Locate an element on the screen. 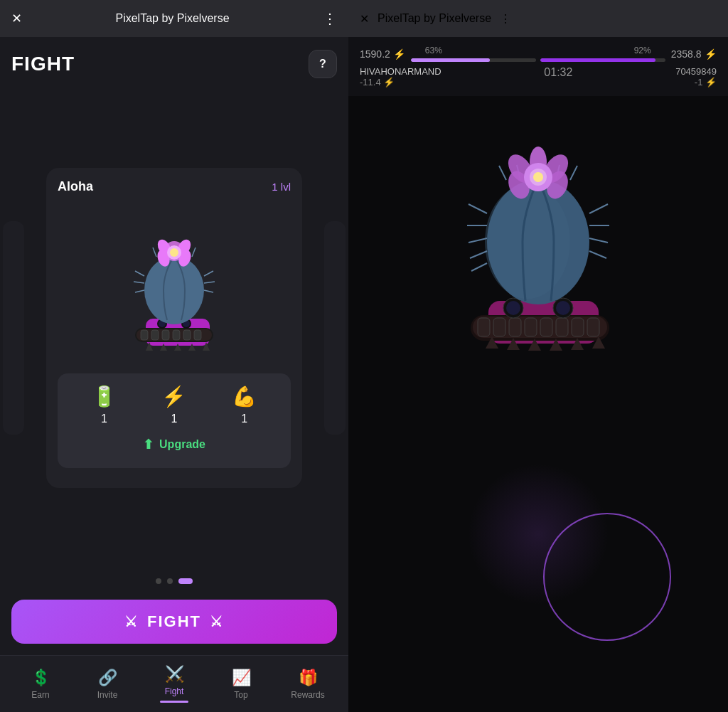 The width and height of the screenshot is (728, 712). player2-id: 70459849 is located at coordinates (696, 71).